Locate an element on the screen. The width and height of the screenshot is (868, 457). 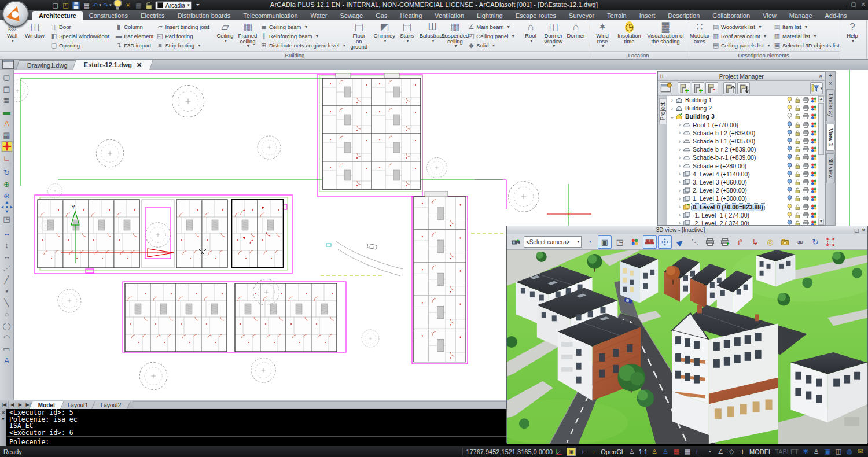
layers-icon: ◫ is located at coordinates (838, 451).